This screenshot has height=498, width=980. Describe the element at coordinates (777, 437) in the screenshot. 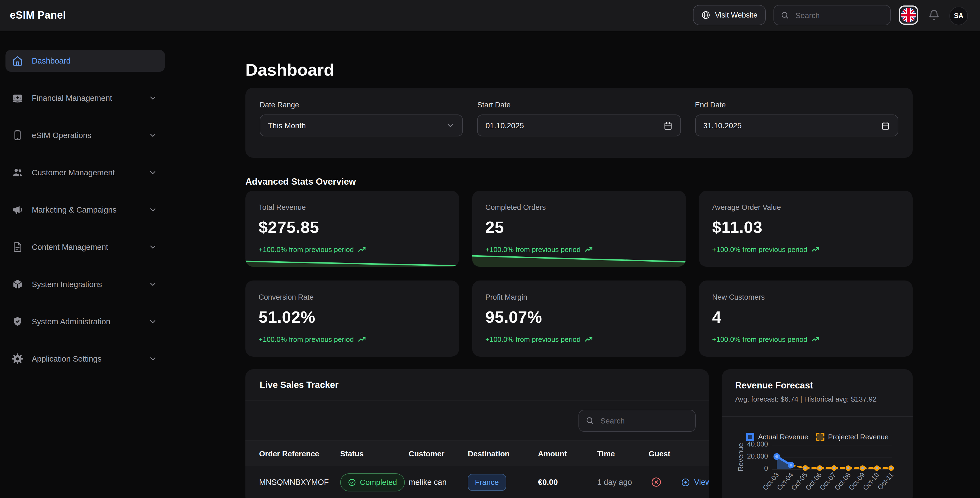

I see `legend-actual-revenue: Actual Revenue` at that location.